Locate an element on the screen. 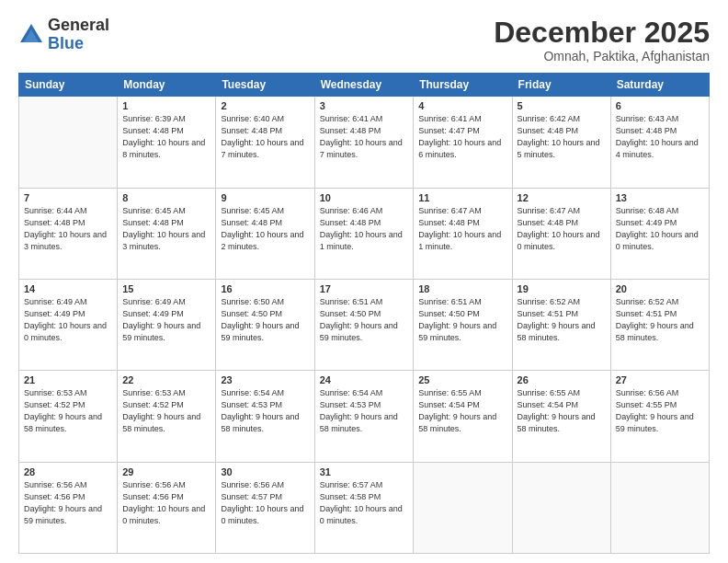 This screenshot has width=728, height=563. logo: General Blue is located at coordinates (64, 35).